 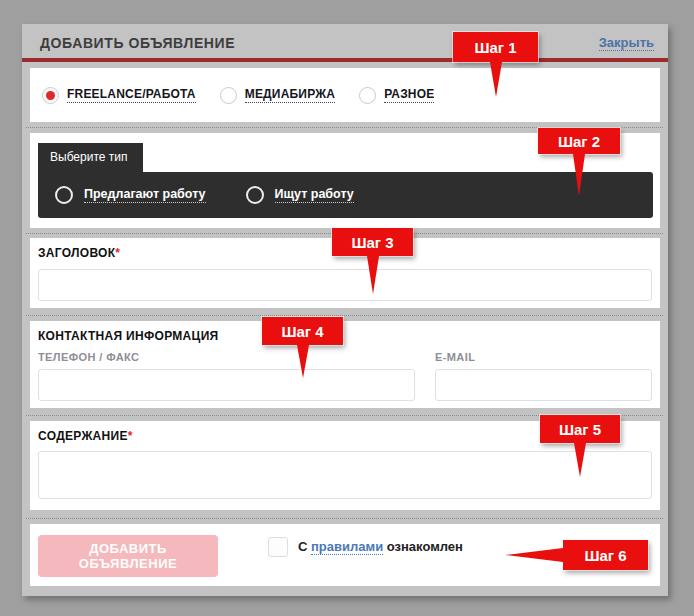 I want to click on rules-link: правилами, so click(x=347, y=547).